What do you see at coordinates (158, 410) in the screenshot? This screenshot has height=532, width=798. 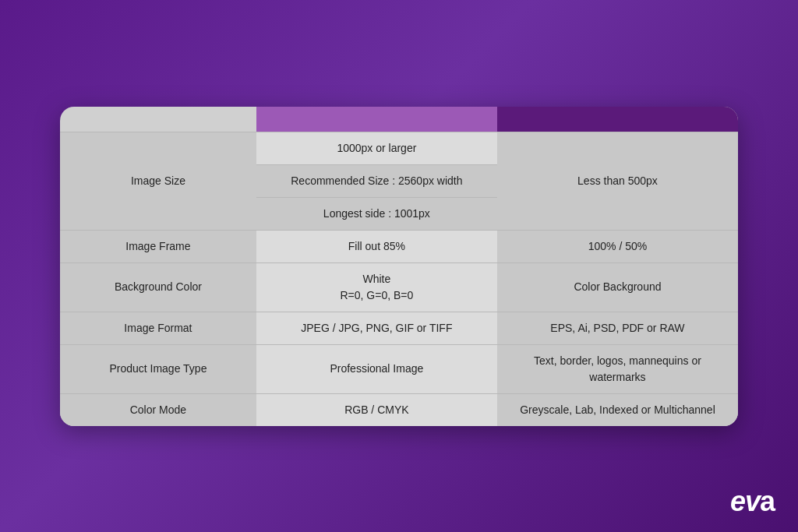 I see `row-label-5: Color Mode` at bounding box center [158, 410].